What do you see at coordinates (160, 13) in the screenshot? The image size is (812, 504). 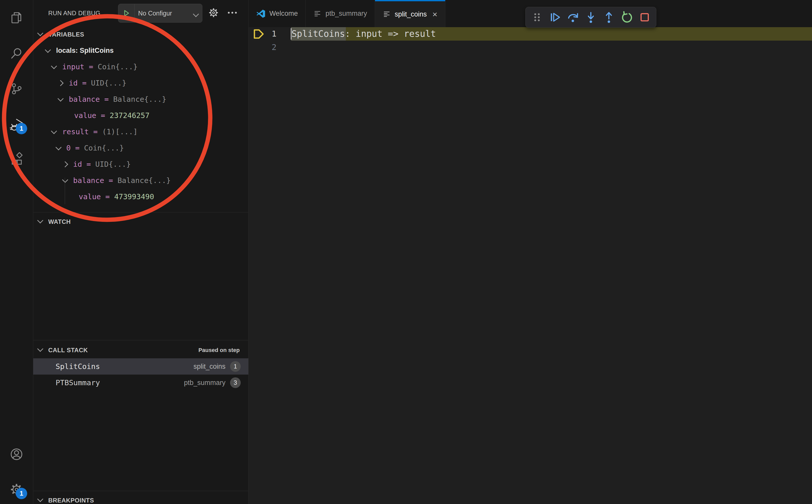 I see `debug-config-dropdown: No Configur` at bounding box center [160, 13].